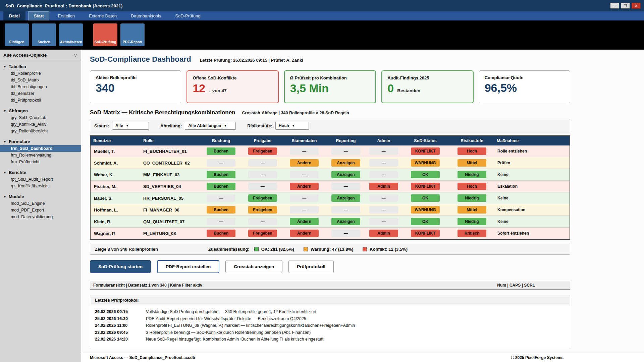 This screenshot has width=644, height=362. I want to click on cell-value: CO_CONTROLLER_02, so click(166, 163).